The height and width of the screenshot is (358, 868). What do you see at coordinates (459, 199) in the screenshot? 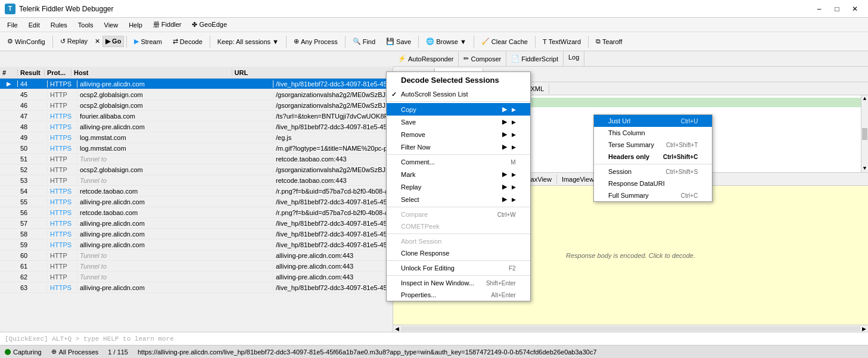
I see `ctx-select: Select ▶` at bounding box center [459, 199].